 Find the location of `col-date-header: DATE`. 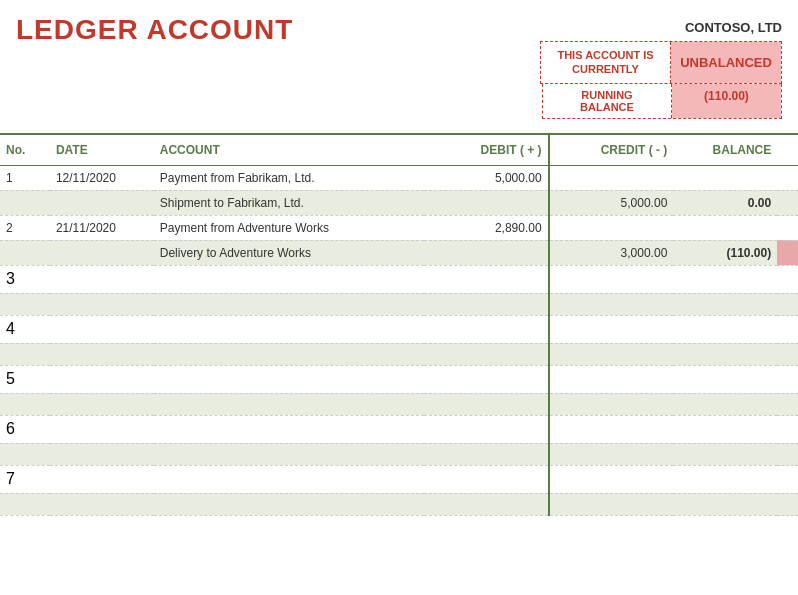

col-date-header: DATE is located at coordinates (102, 150).